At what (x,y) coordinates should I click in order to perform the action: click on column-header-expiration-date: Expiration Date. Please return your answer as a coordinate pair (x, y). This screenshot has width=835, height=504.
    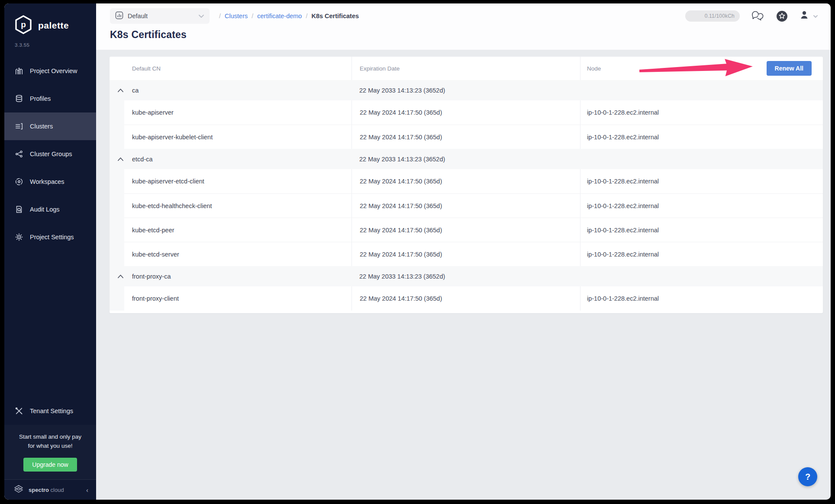
    Looking at the image, I should click on (466, 68).